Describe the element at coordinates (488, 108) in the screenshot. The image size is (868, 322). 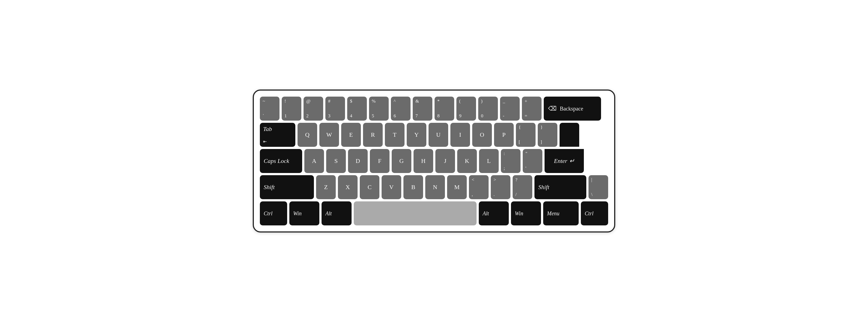
I see `key-0: ) 0` at that location.